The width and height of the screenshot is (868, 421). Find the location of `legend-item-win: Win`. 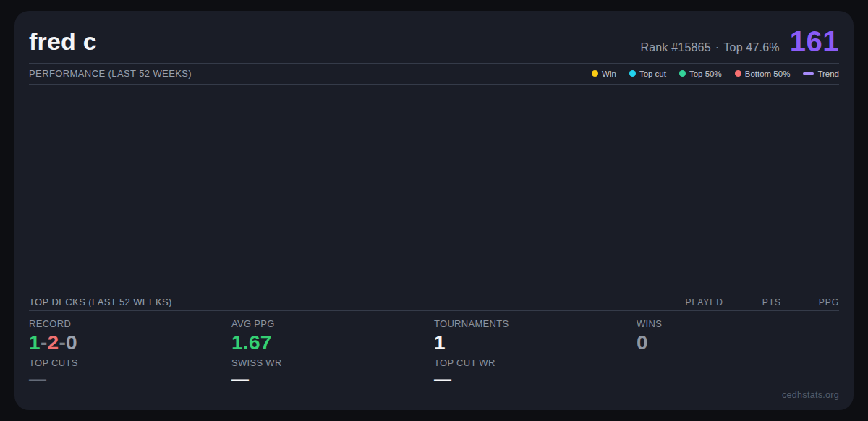

legend-item-win: Win is located at coordinates (604, 74).